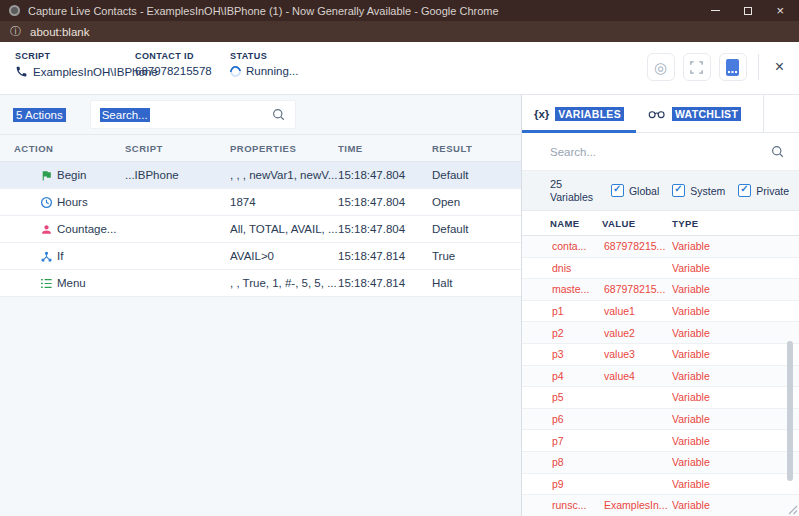 This screenshot has height=516, width=799. What do you see at coordinates (790, 411) in the screenshot?
I see `scrollbar-thumb` at bounding box center [790, 411].